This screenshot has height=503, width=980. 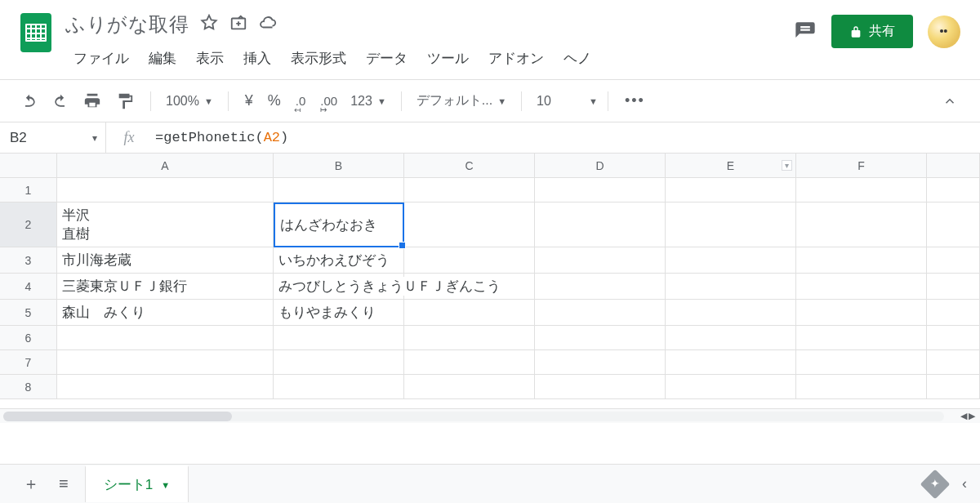 I want to click on cell-b4: みつびしとうきょうＵＦＪぎんこう, so click(x=339, y=287).